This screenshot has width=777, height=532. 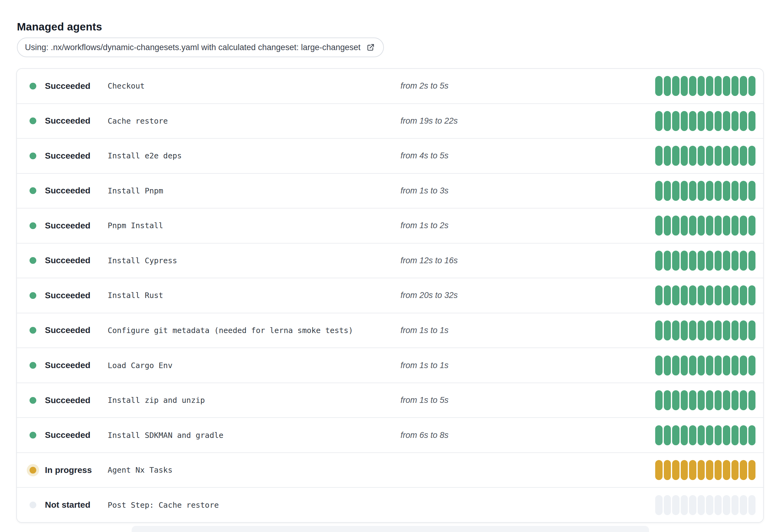 I want to click on step-duration: from 1s to 2s, so click(x=528, y=226).